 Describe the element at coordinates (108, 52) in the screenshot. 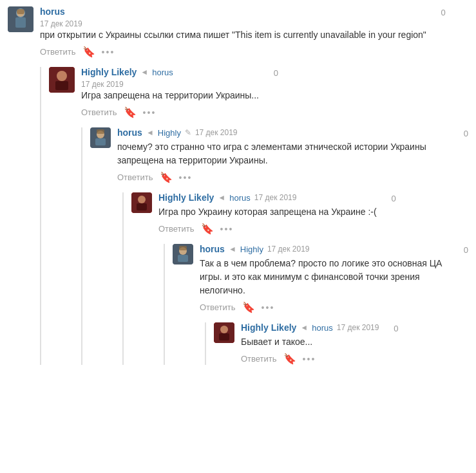

I see `more-btn-c1: •••` at that location.